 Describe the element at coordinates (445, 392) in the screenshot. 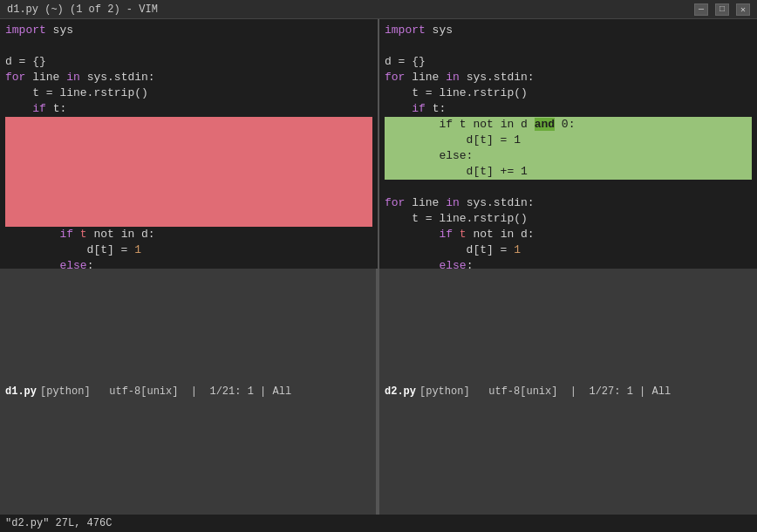

I see `right-filetype: [python]` at that location.